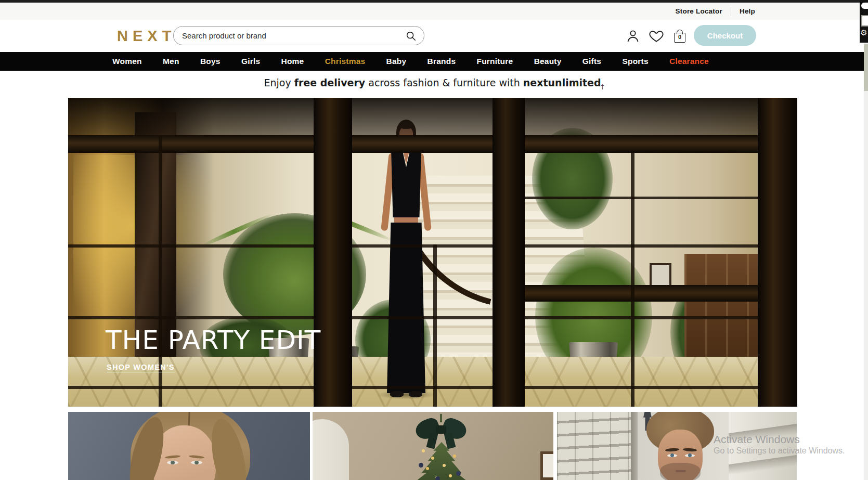 Image resolution: width=868 pixels, height=480 pixels. I want to click on nav-item-christmas: Christmas, so click(345, 61).